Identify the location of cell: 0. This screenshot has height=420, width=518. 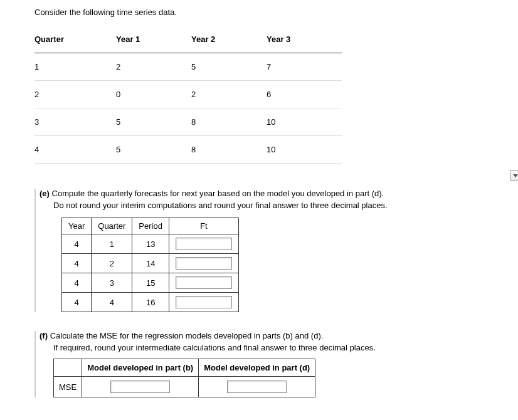
(154, 95).